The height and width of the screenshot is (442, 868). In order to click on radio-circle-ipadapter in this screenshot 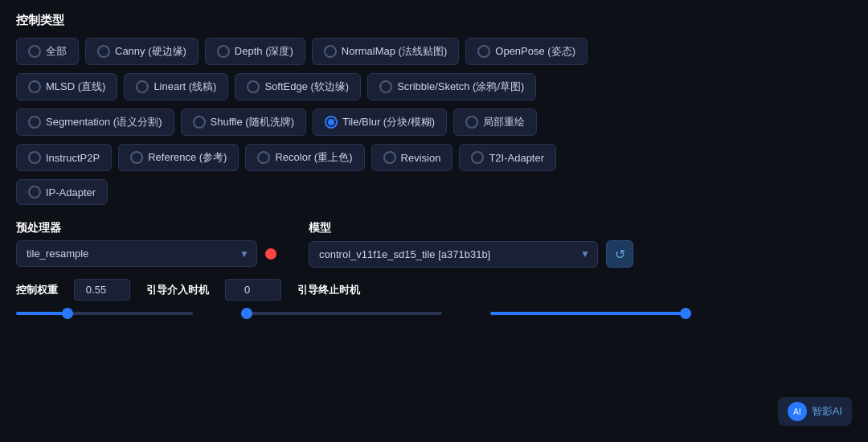, I will do `click(35, 192)`.